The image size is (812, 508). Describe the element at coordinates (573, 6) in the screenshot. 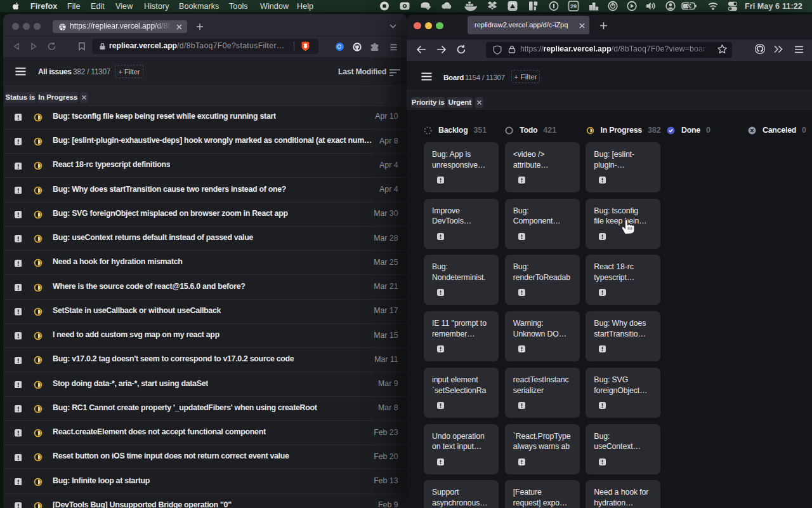

I see `svg-text: 29` at that location.